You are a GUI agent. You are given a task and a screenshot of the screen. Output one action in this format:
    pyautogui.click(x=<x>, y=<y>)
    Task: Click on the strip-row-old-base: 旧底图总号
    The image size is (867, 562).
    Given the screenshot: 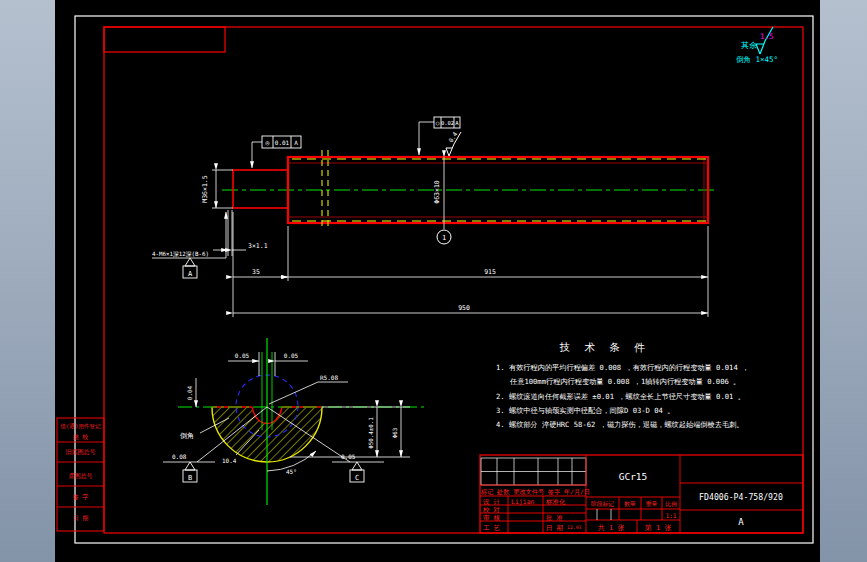 What is the action you would take?
    pyautogui.click(x=81, y=452)
    